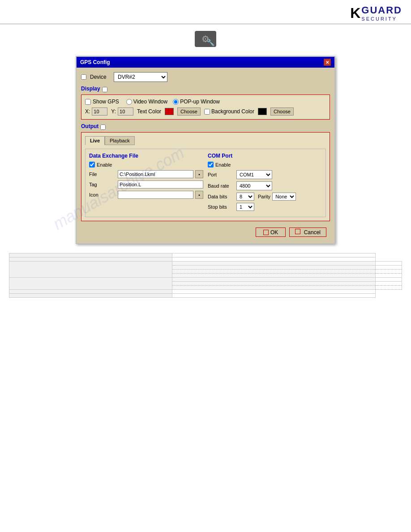 This screenshot has width=411, height=532. What do you see at coordinates (103, 195) in the screenshot?
I see `icon-label: Icon` at bounding box center [103, 195].